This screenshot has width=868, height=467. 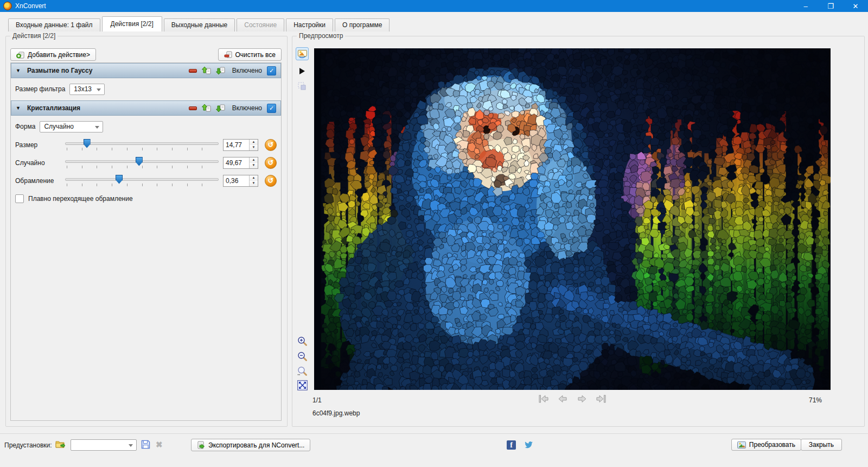 I want to click on slider-track, so click(x=142, y=179).